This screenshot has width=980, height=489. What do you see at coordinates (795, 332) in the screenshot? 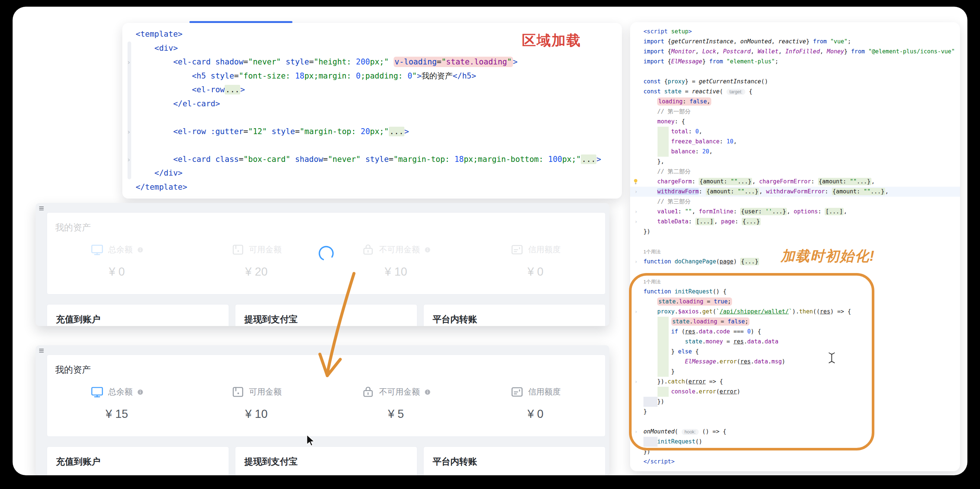
I see `code-line: if (res.data.code === 0) {` at bounding box center [795, 332].